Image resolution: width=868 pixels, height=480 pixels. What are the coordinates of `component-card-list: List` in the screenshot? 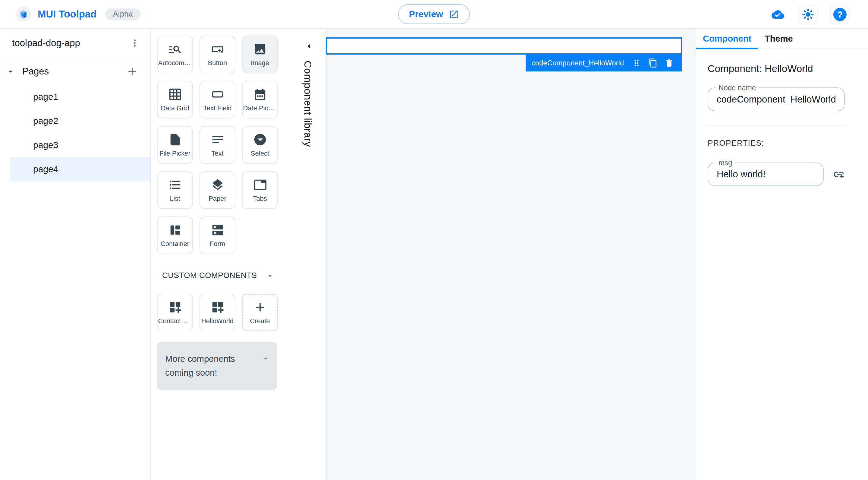 It's located at (175, 190).